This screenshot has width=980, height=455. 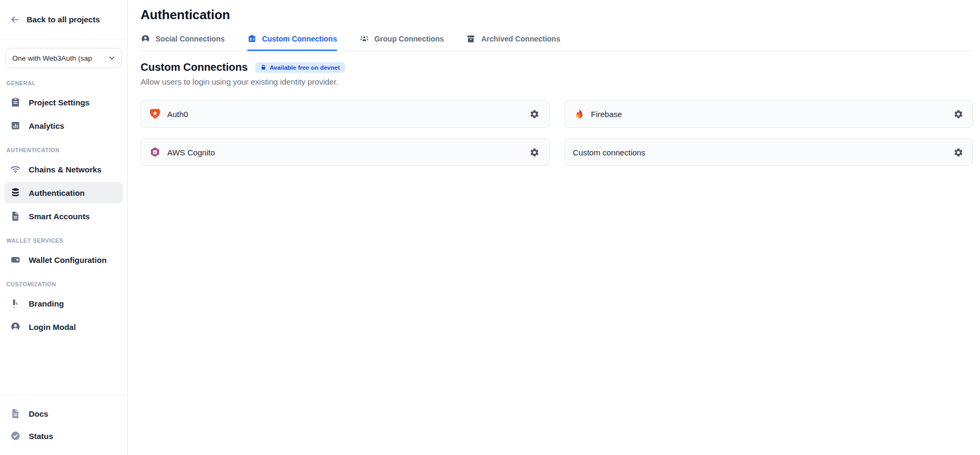 What do you see at coordinates (345, 152) in the screenshot?
I see `connection-card-aws-cognito: AWS Cognito` at bounding box center [345, 152].